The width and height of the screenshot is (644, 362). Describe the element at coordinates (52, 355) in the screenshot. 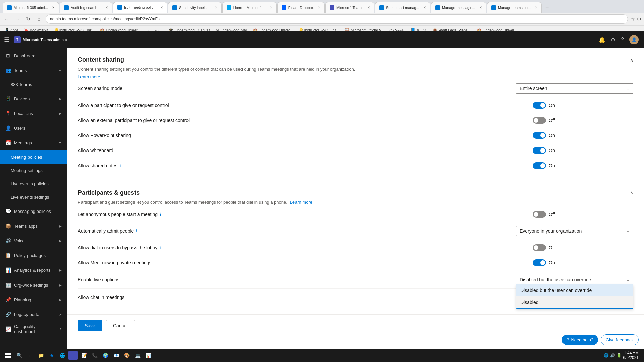

I see `taskbar-edge: e` at that location.